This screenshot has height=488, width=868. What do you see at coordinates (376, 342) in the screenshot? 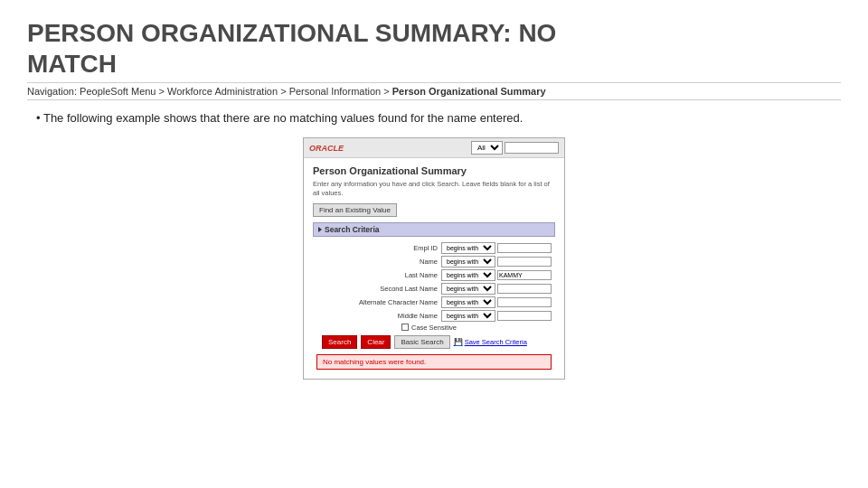
I see `clear-button: Clear` at bounding box center [376, 342].